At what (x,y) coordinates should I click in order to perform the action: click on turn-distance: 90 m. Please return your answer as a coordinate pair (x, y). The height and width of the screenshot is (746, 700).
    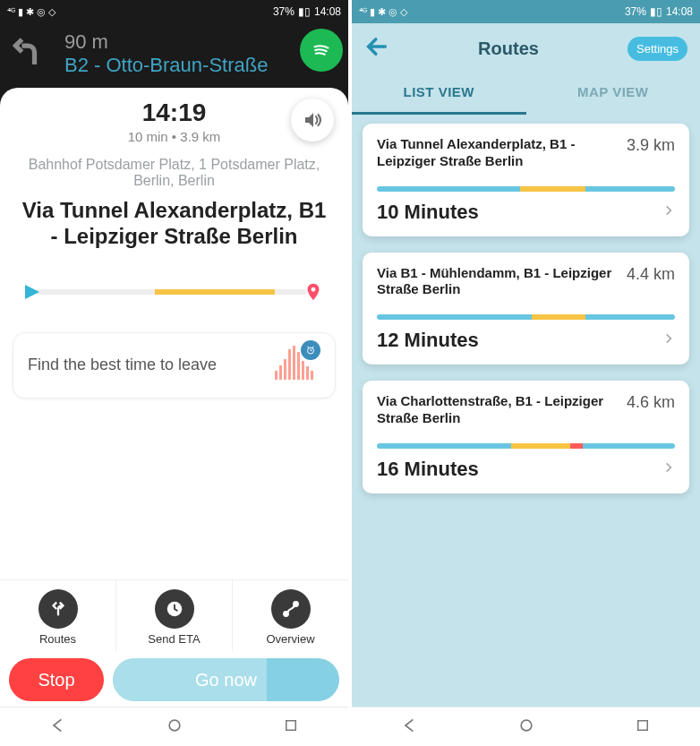
    Looking at the image, I should click on (166, 42).